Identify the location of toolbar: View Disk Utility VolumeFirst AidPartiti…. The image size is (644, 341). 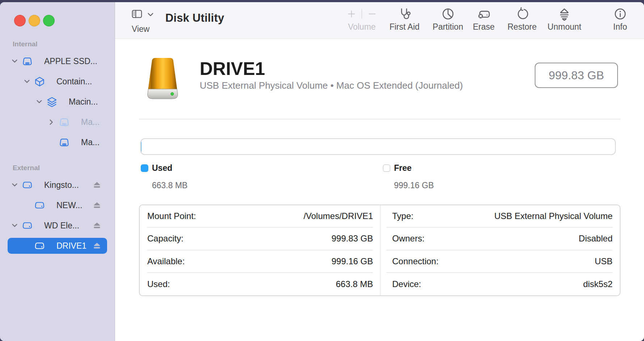
(380, 20).